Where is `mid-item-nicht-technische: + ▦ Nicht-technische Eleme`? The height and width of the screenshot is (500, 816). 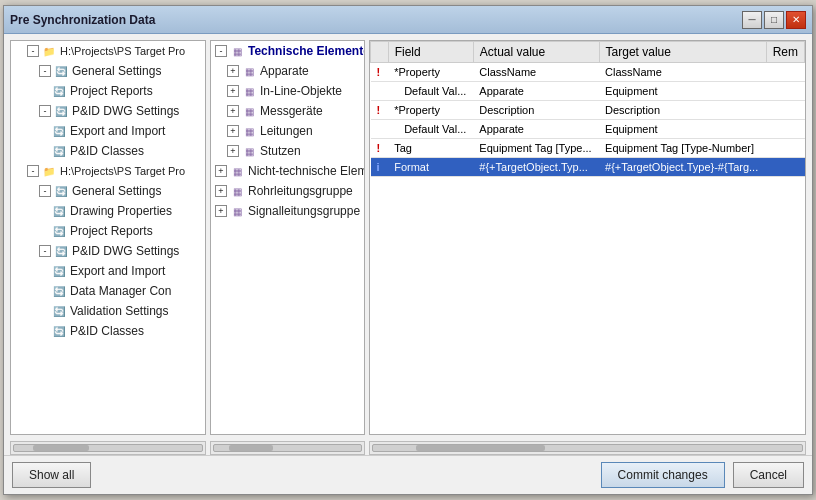
mid-item-nicht-technische: + ▦ Nicht-technische Eleme is located at coordinates (288, 171).